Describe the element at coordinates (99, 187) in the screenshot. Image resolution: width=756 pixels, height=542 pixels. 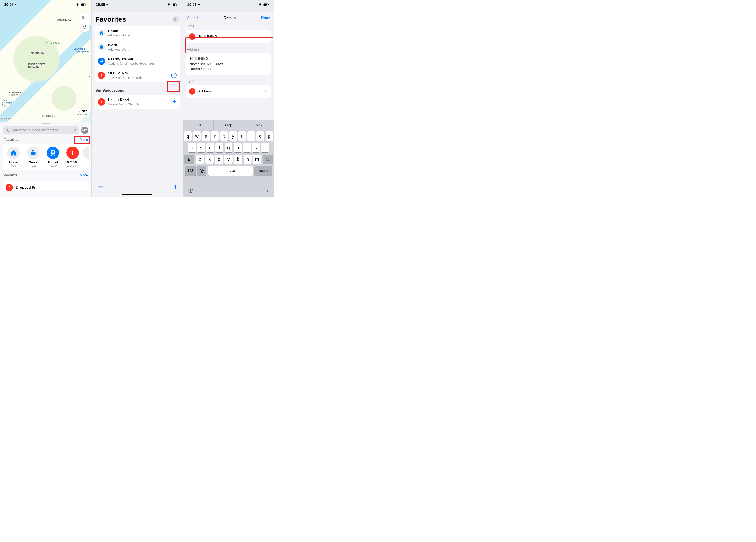
I see `edit-button: Edit` at that location.